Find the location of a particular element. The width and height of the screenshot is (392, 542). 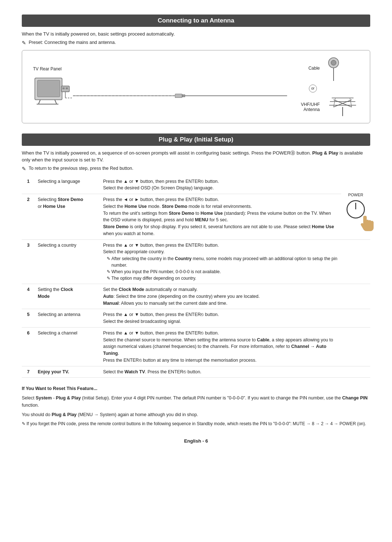

step-7-content: Select the Watch TV. Press the ENTER⎋ bu… is located at coordinates (221, 372).